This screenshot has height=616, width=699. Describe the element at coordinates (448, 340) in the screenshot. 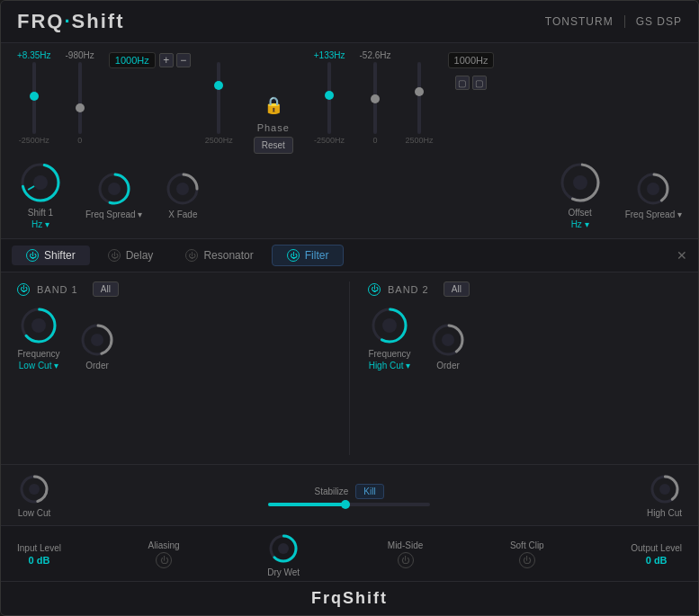

I see `band2-order-knob` at that location.